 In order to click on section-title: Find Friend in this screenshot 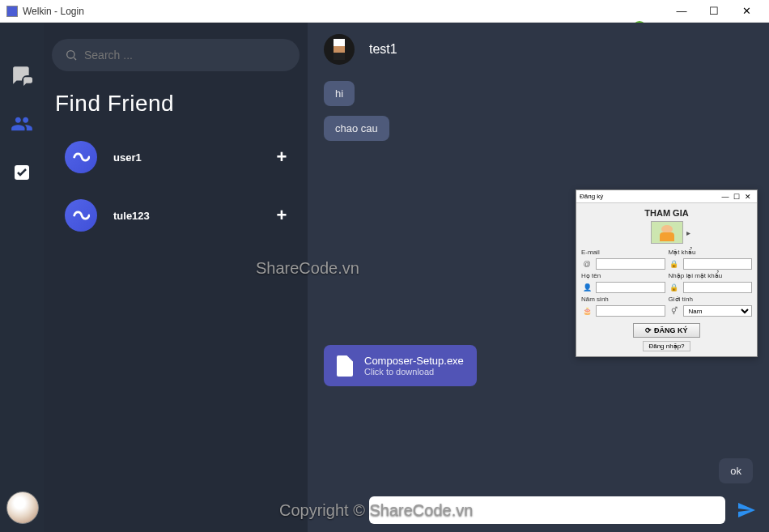, I will do `click(177, 104)`.